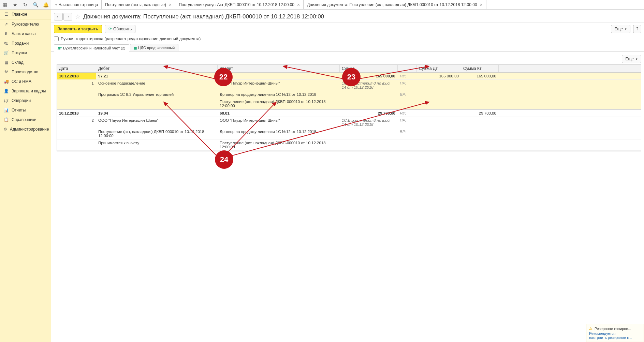 Image resolution: width=644 pixels, height=342 pixels. What do you see at coordinates (349, 95) in the screenshot?
I see `grid-row: Программа 1С 8.3 Управление торговлейДог…` at bounding box center [349, 95].